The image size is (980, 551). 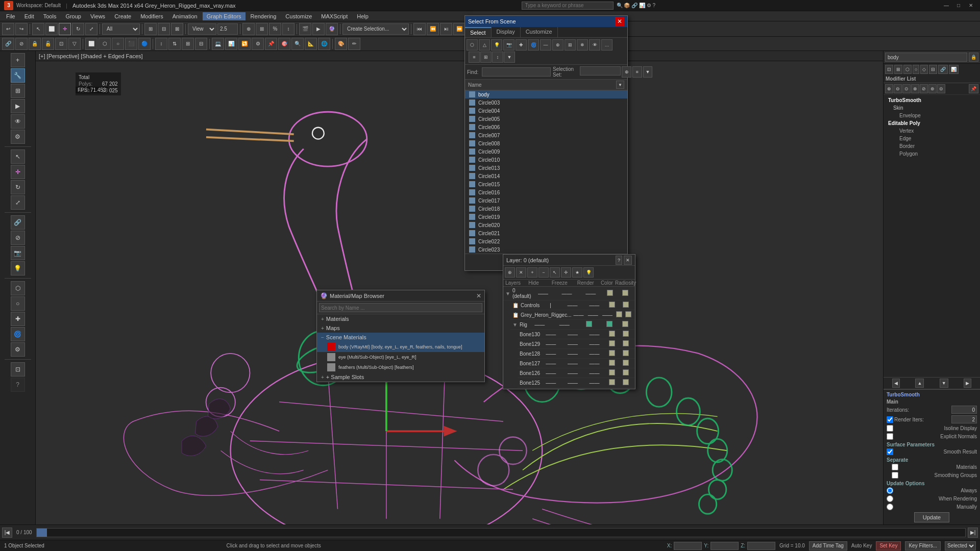 What do you see at coordinates (573, 363) in the screenshot?
I see `lc-freeze-127: ——` at bounding box center [573, 363].